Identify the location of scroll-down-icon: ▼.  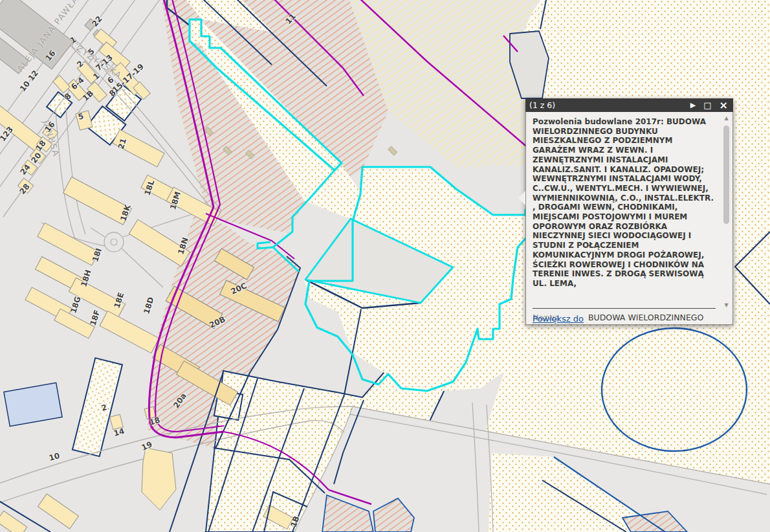
(726, 305).